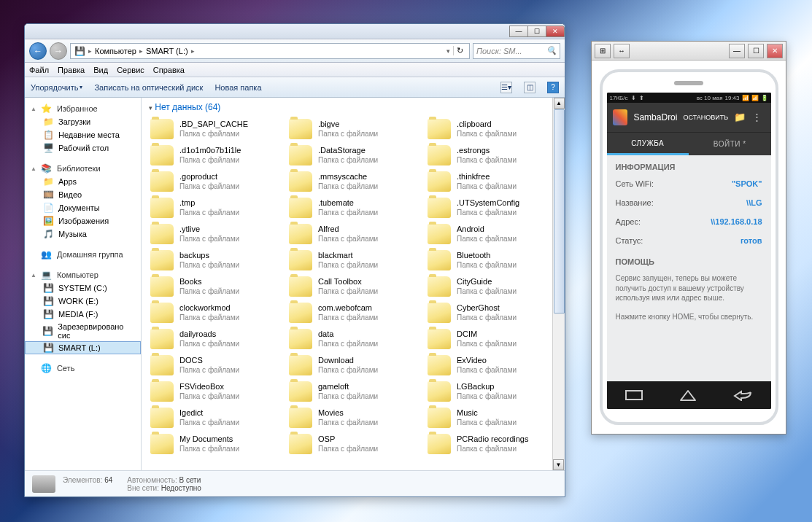 The height and width of the screenshot is (522, 812). What do you see at coordinates (83, 208) in the screenshot?
I see `nav-documents: 📄Документы` at bounding box center [83, 208].